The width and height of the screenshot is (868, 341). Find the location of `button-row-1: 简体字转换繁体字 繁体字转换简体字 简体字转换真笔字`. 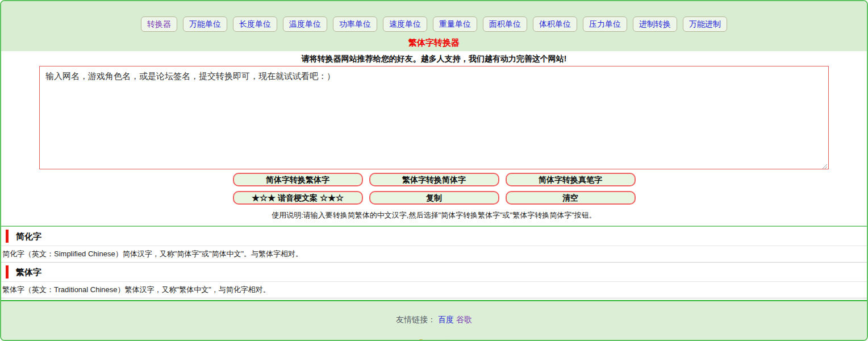

button-row-1: 简体字转换繁体字 繁体字转换简体字 简体字转换真笔字 is located at coordinates (434, 180).